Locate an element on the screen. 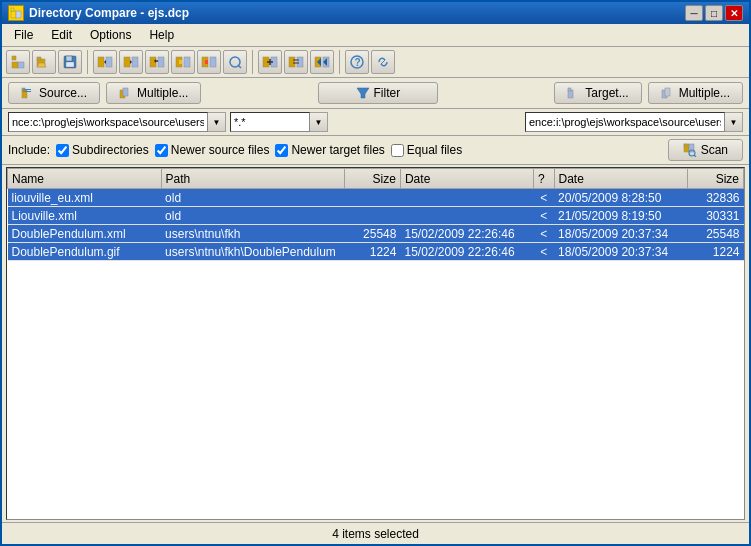  toolbar-save-btn is located at coordinates (70, 62).